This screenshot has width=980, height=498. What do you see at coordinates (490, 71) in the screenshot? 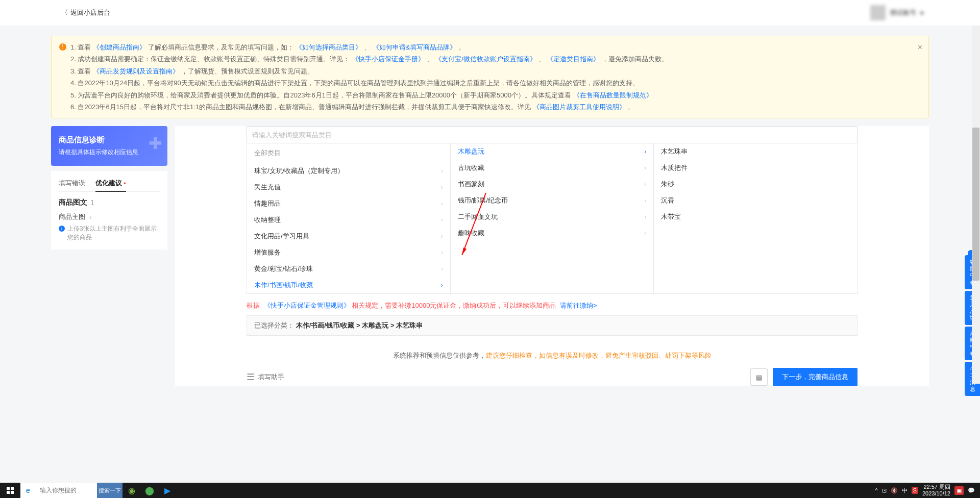
I see `notice-row: 3. 查看 《商品发货规则及设置指南》 ，了解现货、预售模式设置规则及常见问题。` at bounding box center [490, 71].